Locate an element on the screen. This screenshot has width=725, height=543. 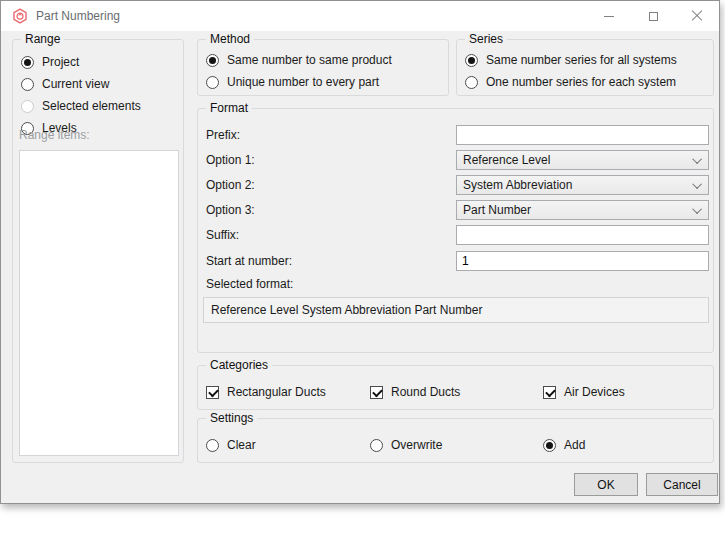
radio-label: Clear is located at coordinates (242, 445).